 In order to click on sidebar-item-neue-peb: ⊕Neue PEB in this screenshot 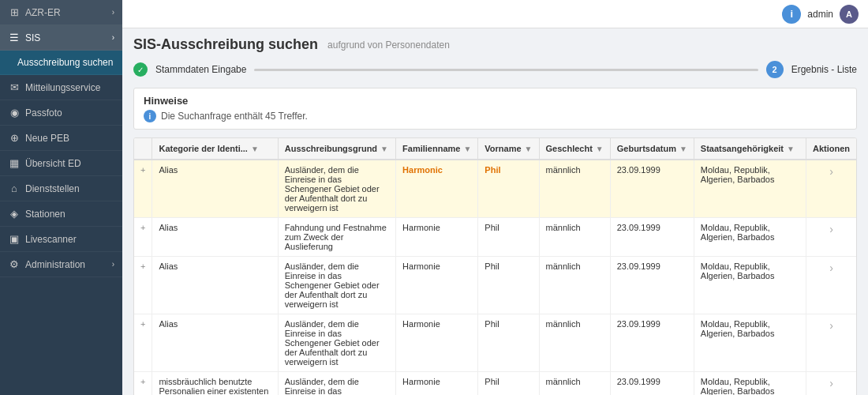, I will do `click(62, 138)`.